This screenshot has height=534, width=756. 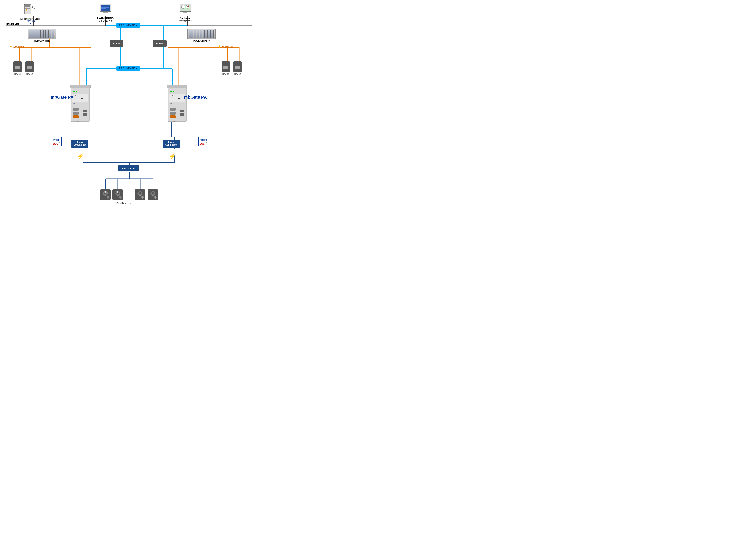 I want to click on mbgate-right-label: mbGate PA, so click(x=196, y=97).